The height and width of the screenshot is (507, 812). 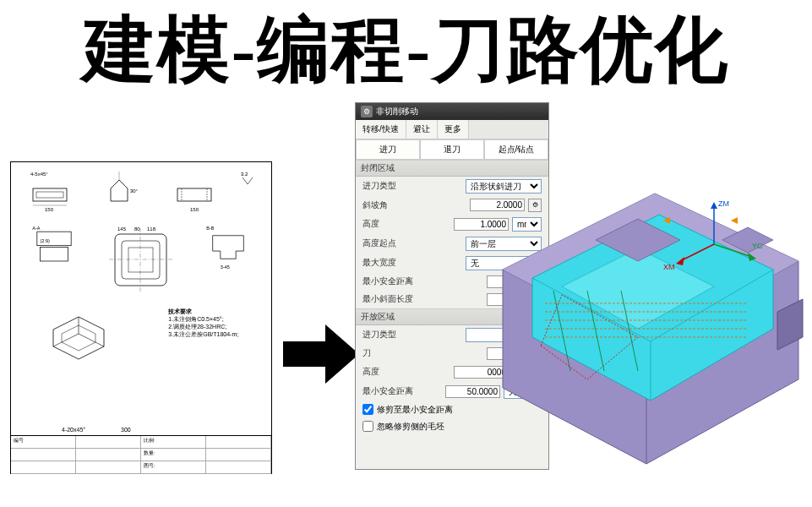 What do you see at coordinates (669, 267) in the screenshot?
I see `svg-text: XM` at bounding box center [669, 267].